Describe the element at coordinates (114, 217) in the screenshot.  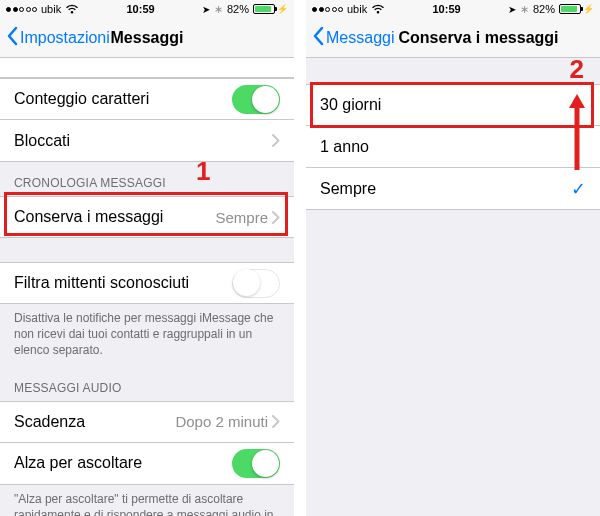
I see `row-label: Conserva i messaggi` at that location.